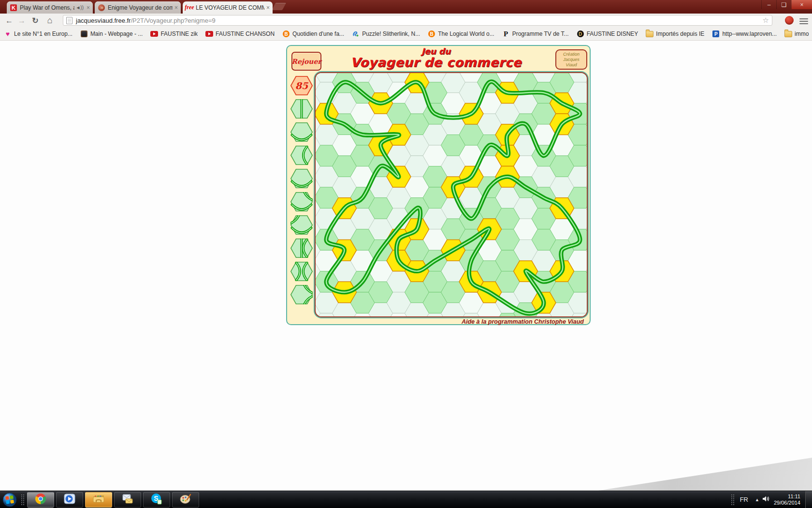 The image size is (812, 508). I want to click on credit-line: Viaud, so click(571, 65).